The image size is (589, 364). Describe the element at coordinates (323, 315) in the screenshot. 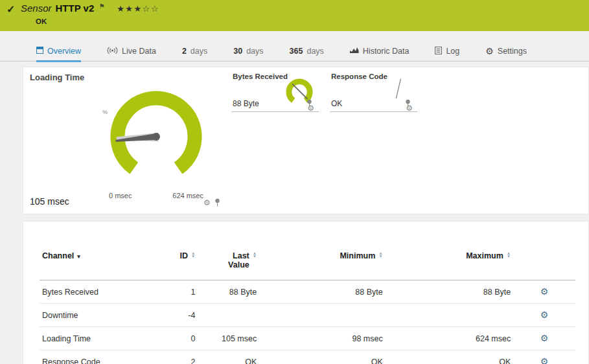

I see `channel-minimum` at that location.